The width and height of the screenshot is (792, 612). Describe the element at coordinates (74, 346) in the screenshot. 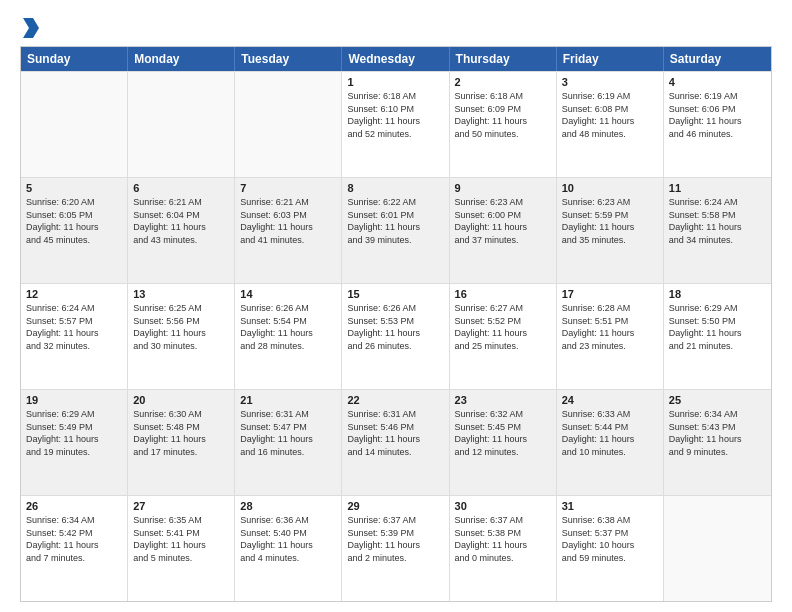

I see `cell-line: and 32 minutes.` at that location.